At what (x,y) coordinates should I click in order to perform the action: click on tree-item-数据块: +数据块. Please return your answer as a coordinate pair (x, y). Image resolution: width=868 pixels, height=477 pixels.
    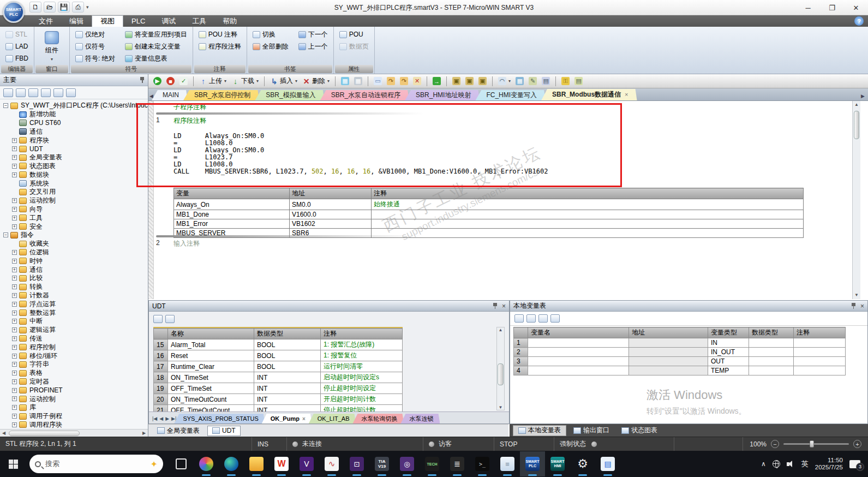
    Looking at the image, I should click on (74, 175).